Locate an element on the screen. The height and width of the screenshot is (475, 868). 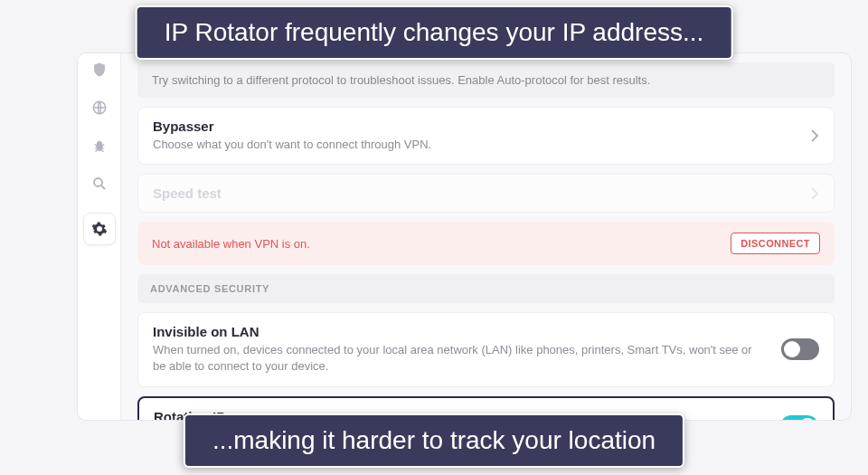
search-icon is located at coordinates (99, 184).